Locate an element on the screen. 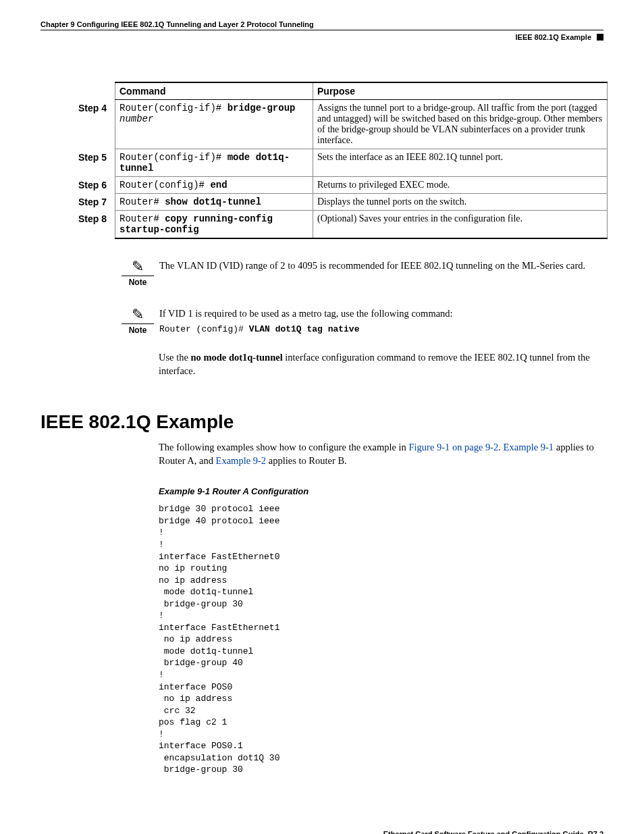 This screenshot has width=644, height=834. step-label: Step 8 is located at coordinates (95, 225).